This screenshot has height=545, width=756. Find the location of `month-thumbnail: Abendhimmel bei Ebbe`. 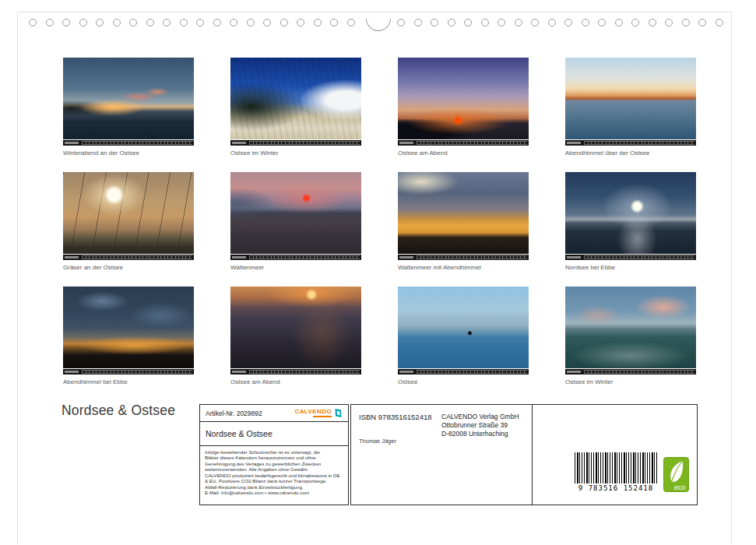

month-thumbnail: Abendhimmel bei Ebbe is located at coordinates (128, 336).